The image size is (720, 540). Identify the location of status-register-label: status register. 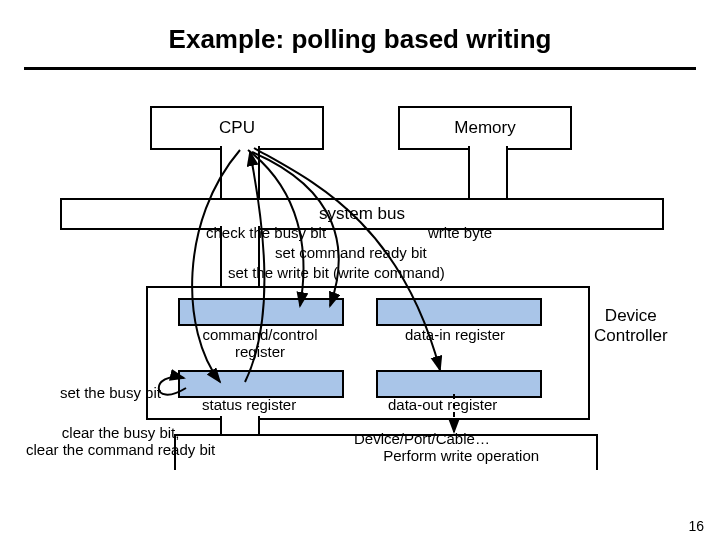
(249, 404).